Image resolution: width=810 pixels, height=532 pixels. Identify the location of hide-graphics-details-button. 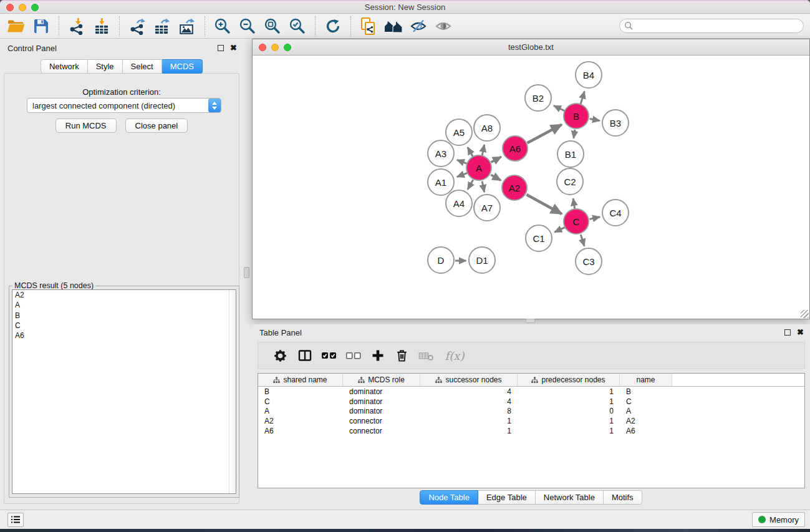
(418, 26).